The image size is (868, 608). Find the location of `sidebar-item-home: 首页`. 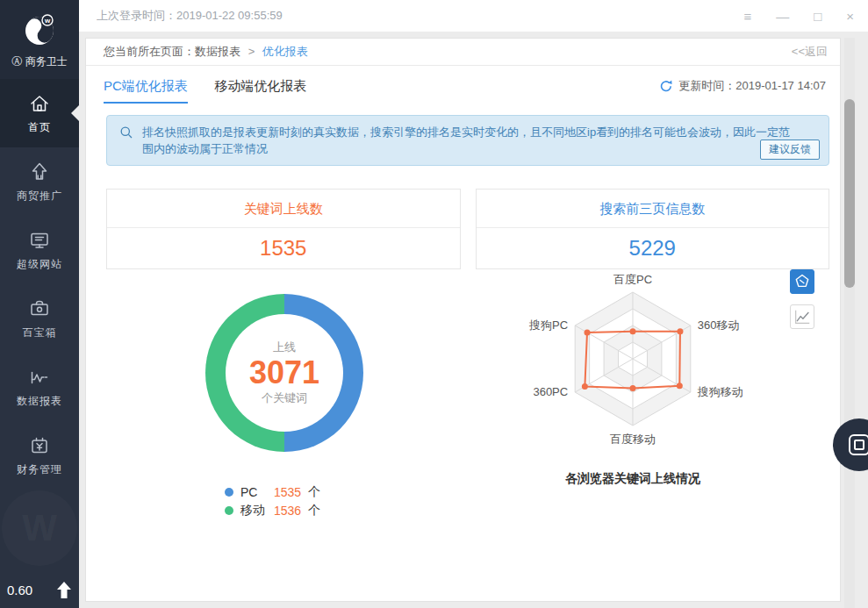

sidebar-item-home: 首页 is located at coordinates (39, 113).